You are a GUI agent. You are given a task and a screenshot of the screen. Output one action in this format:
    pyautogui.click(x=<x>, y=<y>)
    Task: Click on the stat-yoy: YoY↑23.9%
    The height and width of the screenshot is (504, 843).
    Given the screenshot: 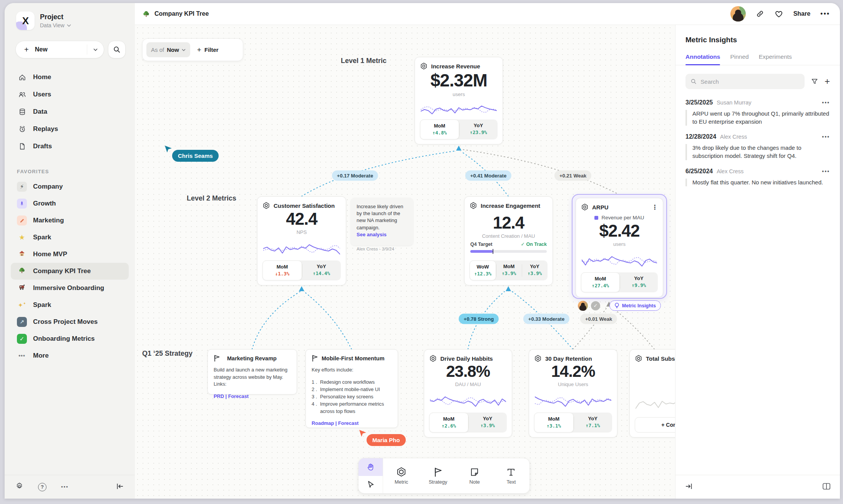 What is the action you would take?
    pyautogui.click(x=478, y=129)
    